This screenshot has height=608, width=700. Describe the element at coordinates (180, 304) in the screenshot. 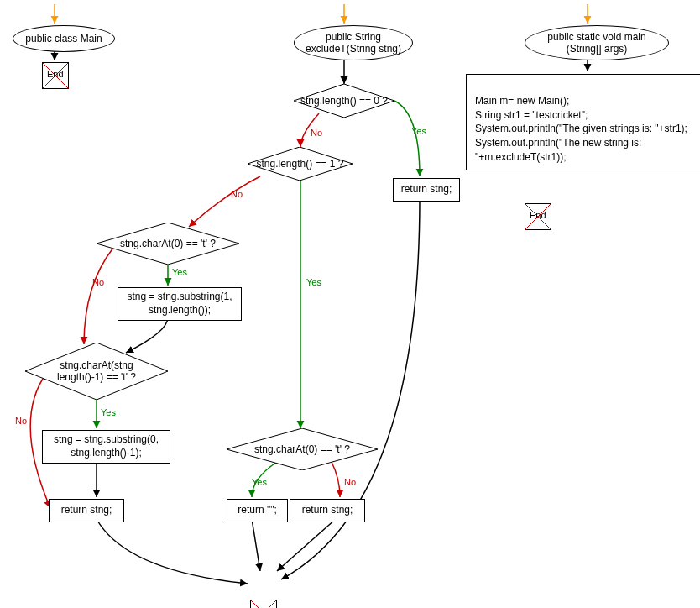

I see `substring-label: stng = stng.substring(1, stng.length());` at that location.